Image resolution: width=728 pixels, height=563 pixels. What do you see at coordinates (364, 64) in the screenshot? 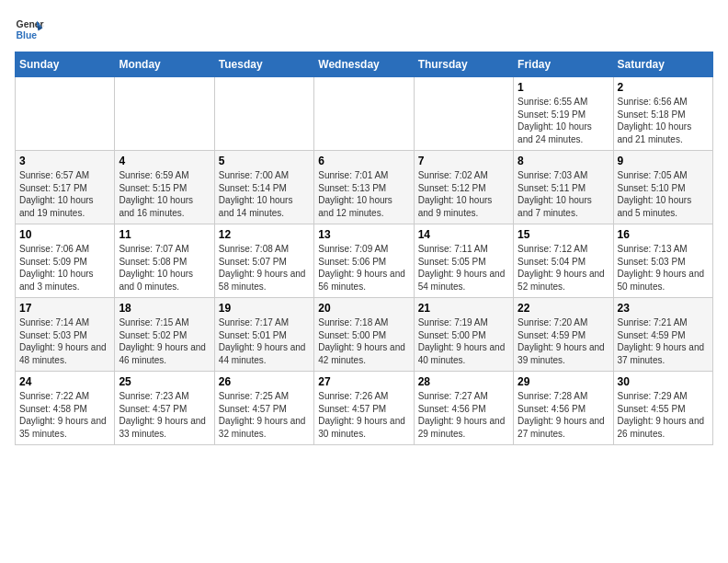
I see `weekday-header-wednesday: Wednesday` at bounding box center [364, 64].